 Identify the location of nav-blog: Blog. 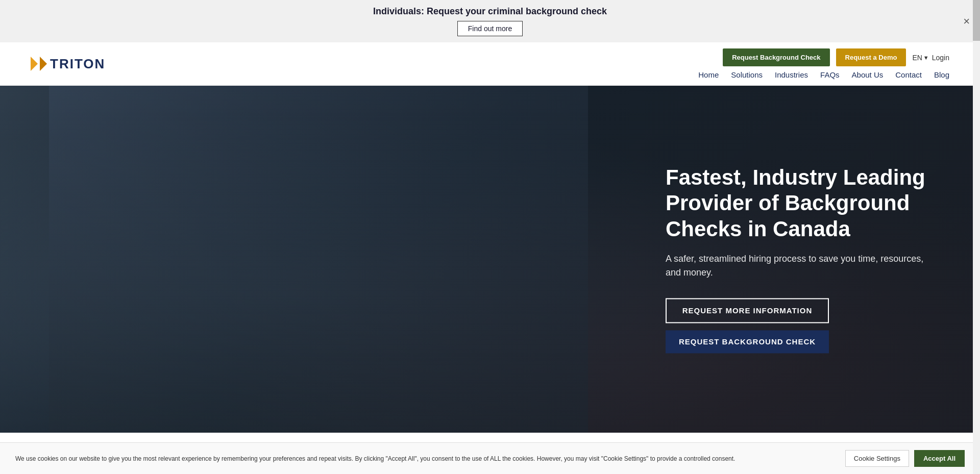
(942, 74).